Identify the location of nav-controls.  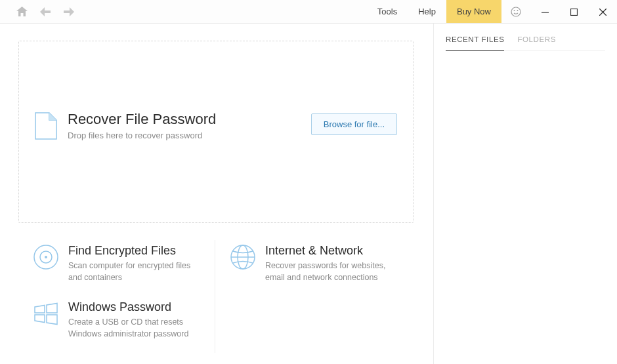
(40, 12).